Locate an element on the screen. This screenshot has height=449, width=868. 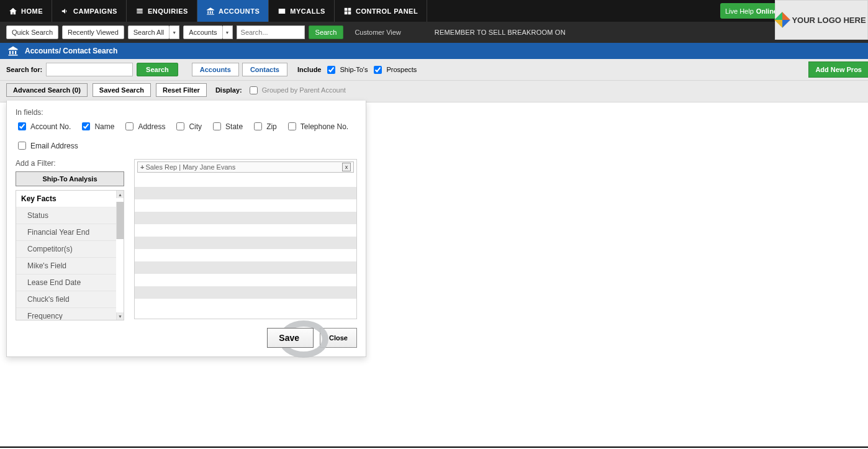
recently-viewed-button: Recently Viewed is located at coordinates (93, 32).